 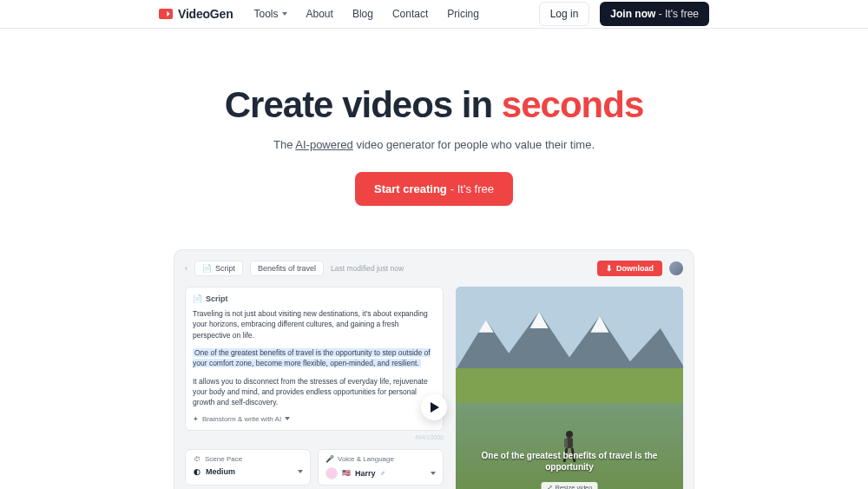 I want to click on brainstorm-ai-button: ✦ Brainstorm & write with AI, so click(x=241, y=419).